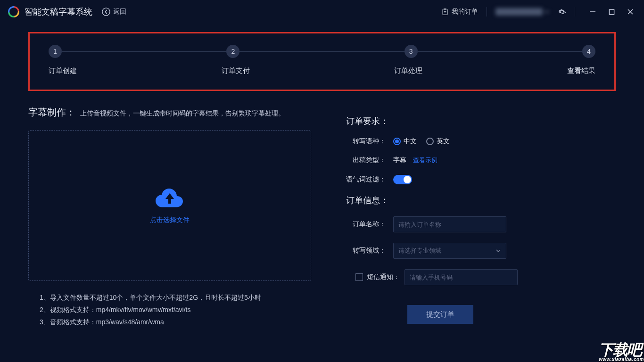 The image size is (644, 362). I want to click on maximize-icon, so click(612, 12).